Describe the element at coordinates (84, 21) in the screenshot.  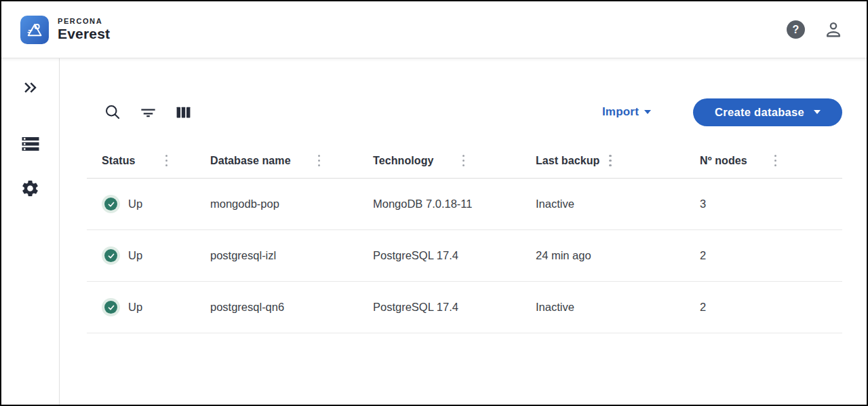
I see `brand-percona-label: PERCONA` at that location.